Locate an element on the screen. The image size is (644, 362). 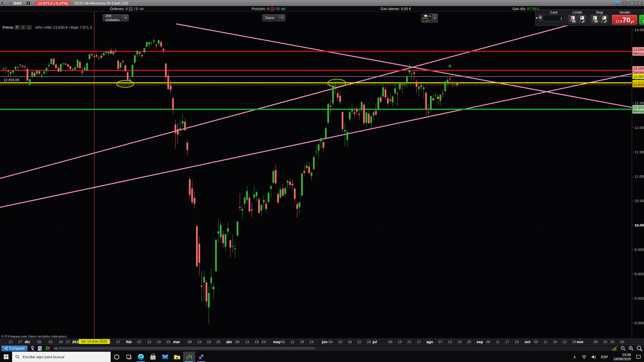
highlight-ellipse is located at coordinates (125, 84).